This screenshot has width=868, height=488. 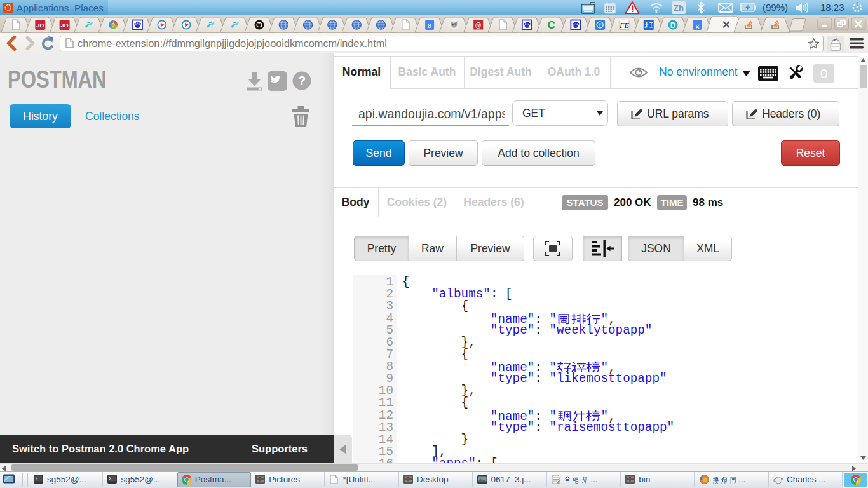 I want to click on svg-text: (99%), so click(x=775, y=8).